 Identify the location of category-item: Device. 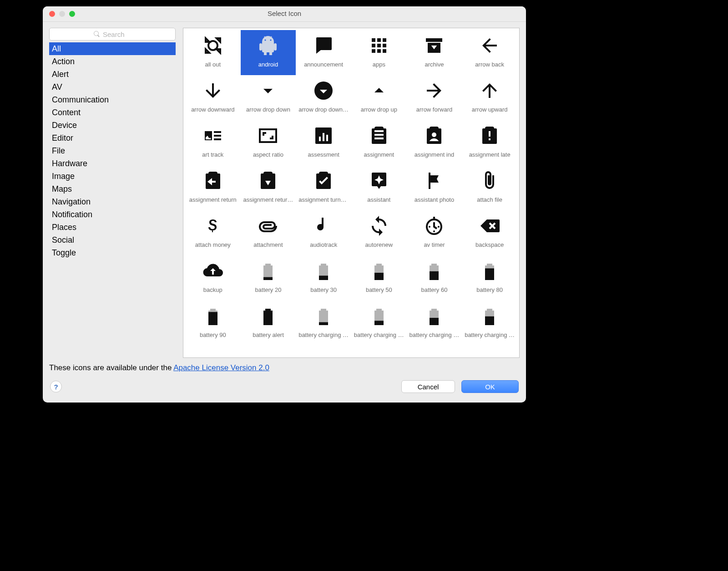
(112, 125).